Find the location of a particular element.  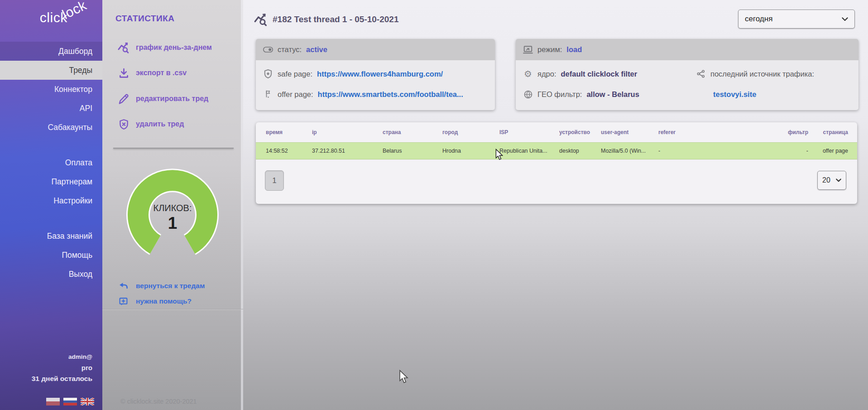

period-select-value: сегодня is located at coordinates (759, 19).